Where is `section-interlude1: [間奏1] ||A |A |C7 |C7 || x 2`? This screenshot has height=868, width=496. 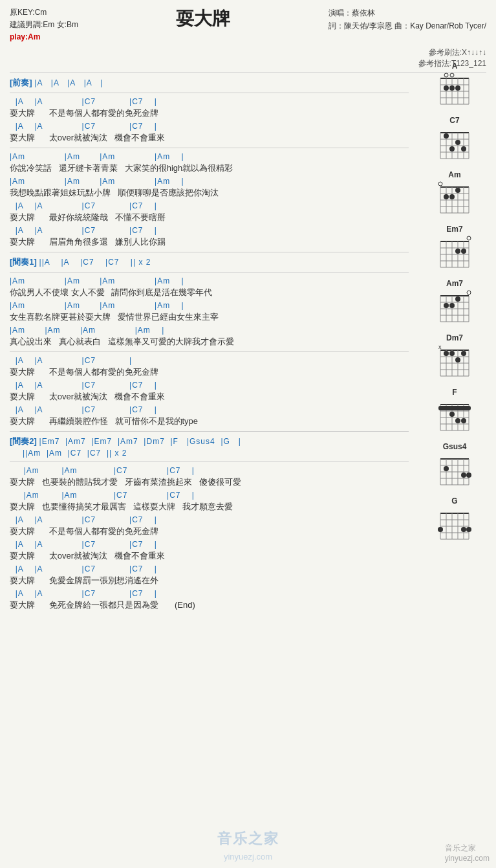 section-interlude1: [間奏1] ||A |A |C7 |C7 || x 2 is located at coordinates (210, 262).